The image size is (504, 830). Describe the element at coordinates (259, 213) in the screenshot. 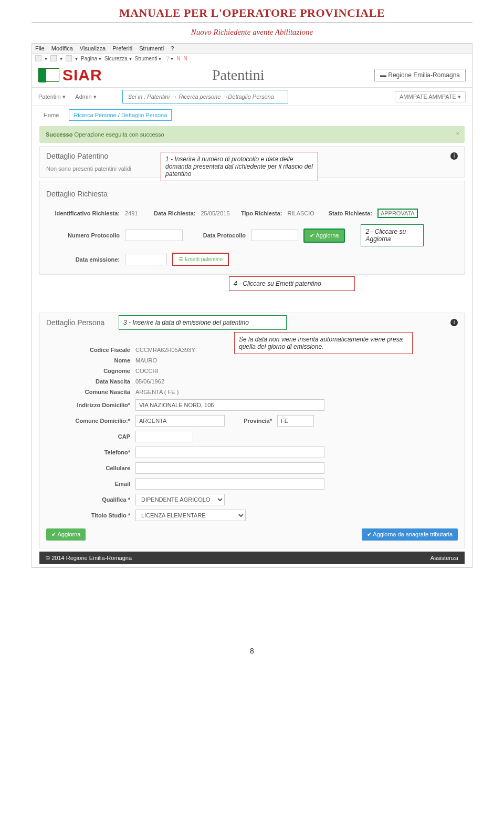

I see `tipo-richiesta-label: Tipo Richiesta:` at that location.